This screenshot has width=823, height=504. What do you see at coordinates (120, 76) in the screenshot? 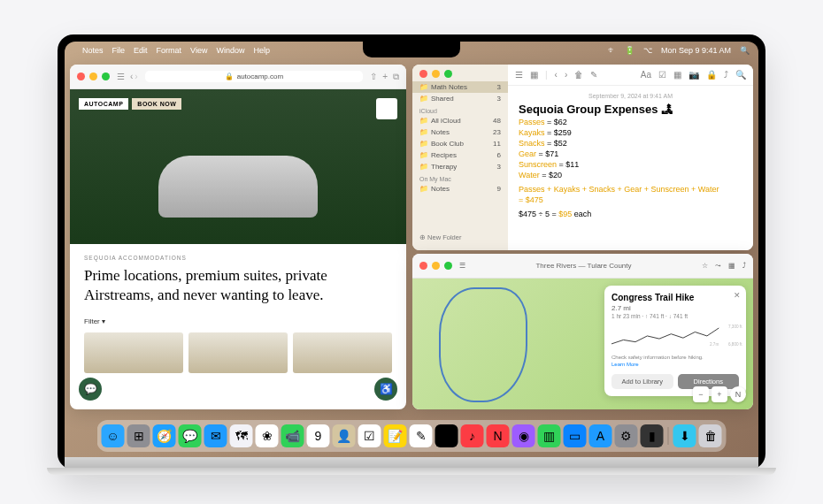
I see `sidebar-toggle-icon: ☰` at bounding box center [120, 76].